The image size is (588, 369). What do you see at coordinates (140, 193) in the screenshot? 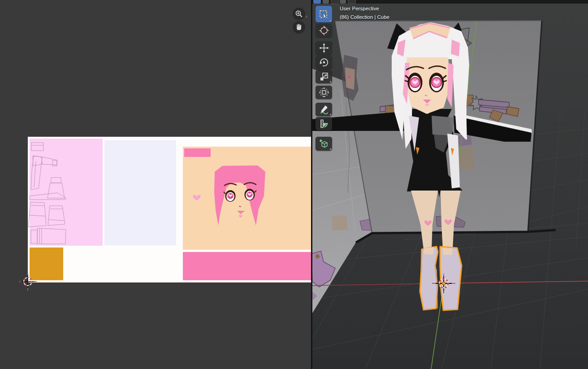
I see `lavender-block` at bounding box center [140, 193].